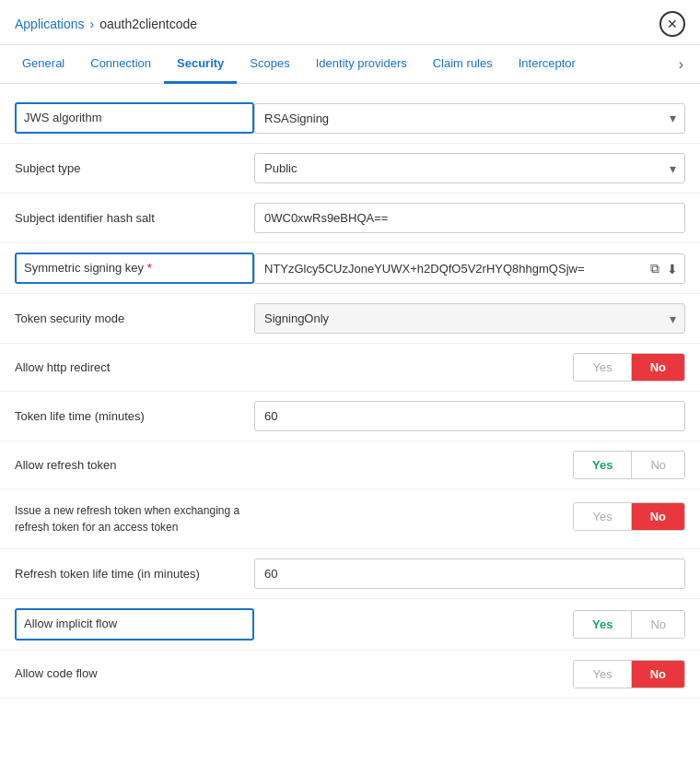  Describe the element at coordinates (664, 269) in the screenshot. I see `symmetric-signing-key-icons: ⧉ ⬇` at that location.